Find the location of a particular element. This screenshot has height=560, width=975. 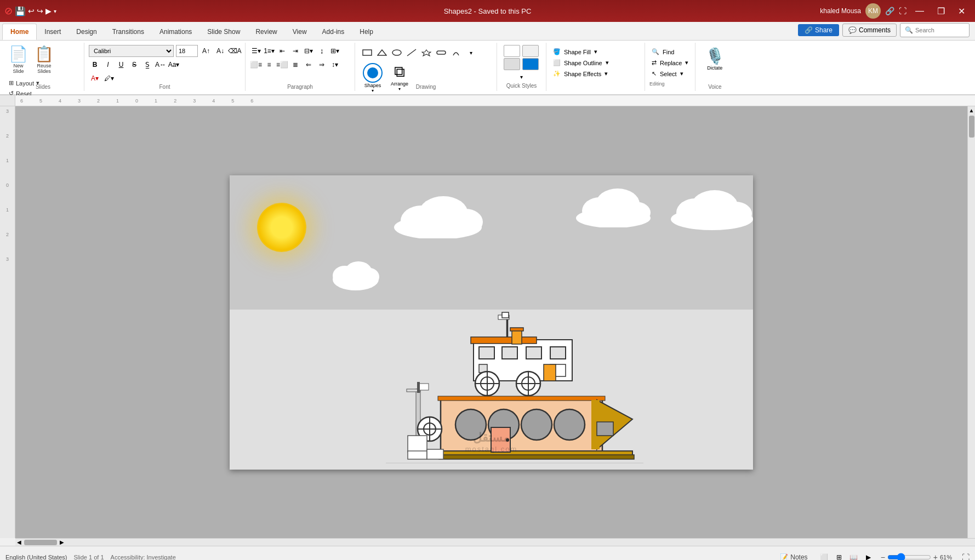

normal-view-button: ⬜ is located at coordinates (824, 556).